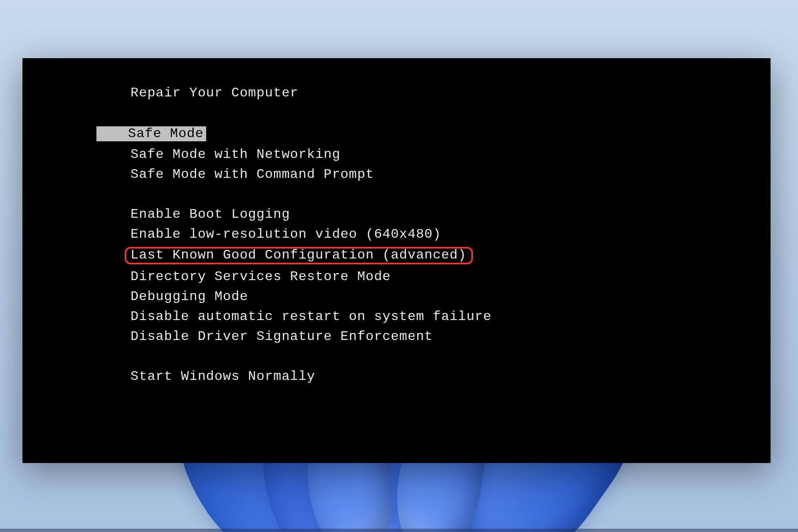 This screenshot has height=532, width=798. I want to click on option-safe-mode: Safe Mode, so click(397, 134).